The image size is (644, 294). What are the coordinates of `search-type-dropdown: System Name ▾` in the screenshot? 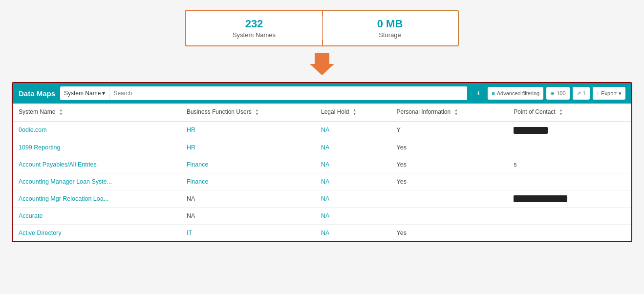 It's located at (85, 93).